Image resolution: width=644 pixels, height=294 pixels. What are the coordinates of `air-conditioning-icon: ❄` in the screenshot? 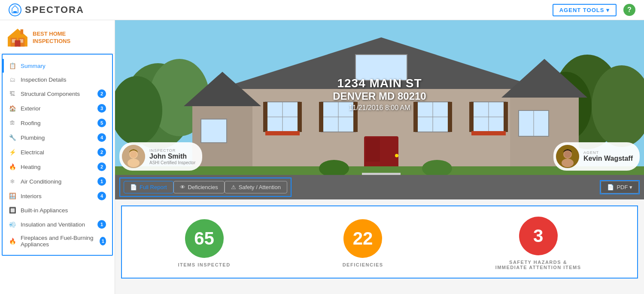 It's located at (12, 181).